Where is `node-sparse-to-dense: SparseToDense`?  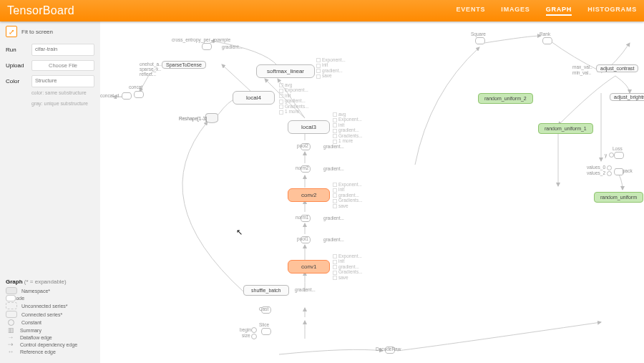
node-sparse-to-dense: SparseToDense is located at coordinates (184, 64).